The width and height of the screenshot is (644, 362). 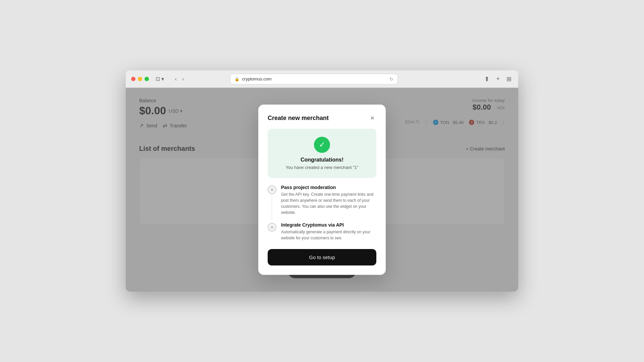 I want to click on step-1: Pass project moderation Get the API key.…, so click(x=322, y=200).